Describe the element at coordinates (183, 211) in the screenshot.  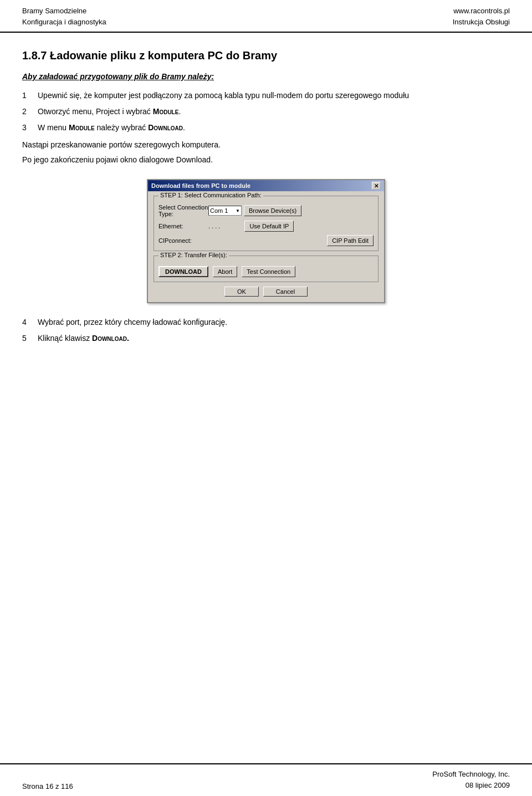
I see `connection-type-label: Select Connection Type:` at that location.